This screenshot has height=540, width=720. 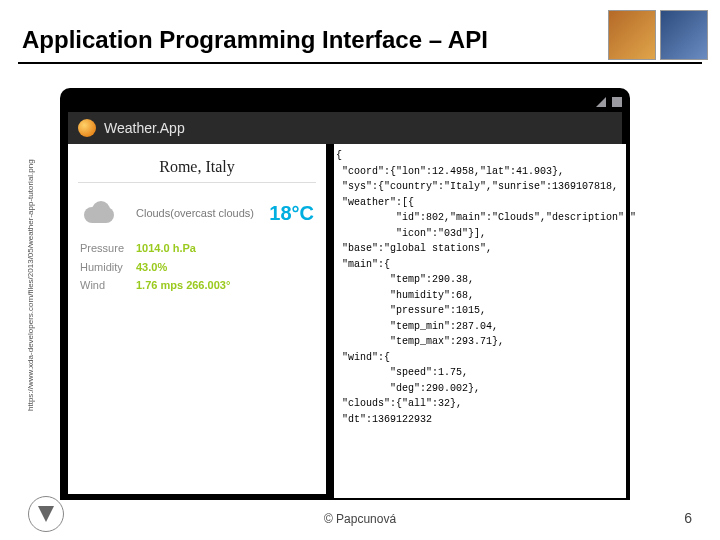 What do you see at coordinates (617, 102) in the screenshot?
I see `battery-icon` at bounding box center [617, 102].